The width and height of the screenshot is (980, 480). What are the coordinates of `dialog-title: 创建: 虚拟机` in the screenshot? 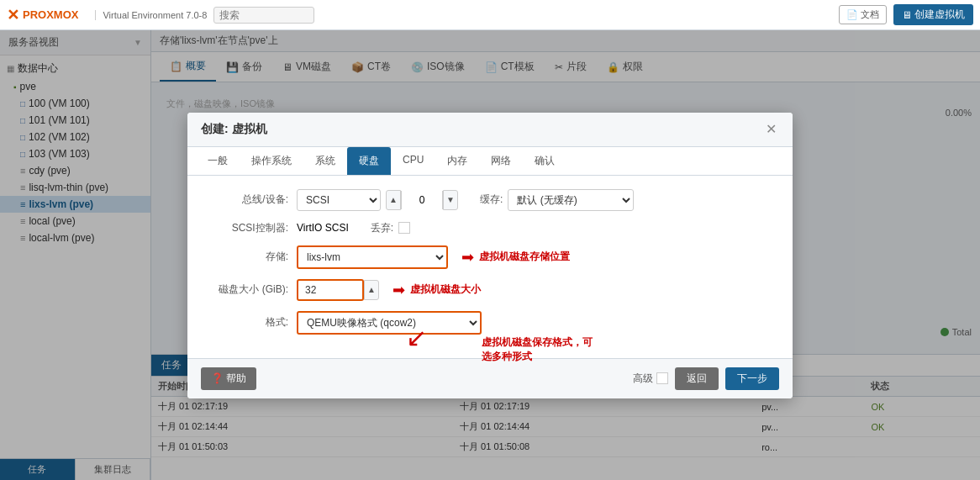 It's located at (234, 129).